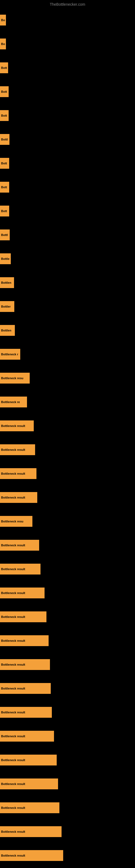 The image size is (135, 868). Describe the element at coordinates (68, 402) in the screenshot. I see `bar-row: Bottleneck re` at that location.